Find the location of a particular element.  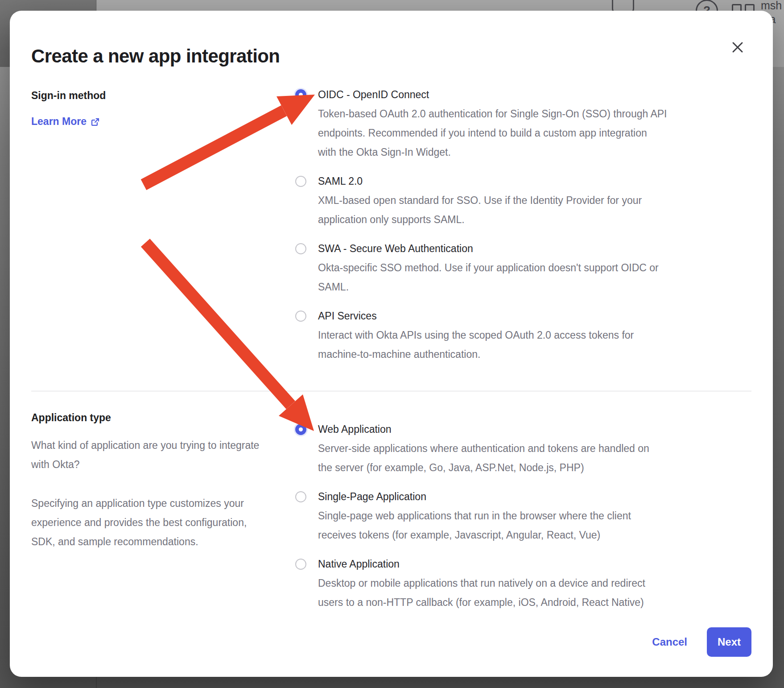

signin-method-heading: Sign-in method is located at coordinates (163, 95).